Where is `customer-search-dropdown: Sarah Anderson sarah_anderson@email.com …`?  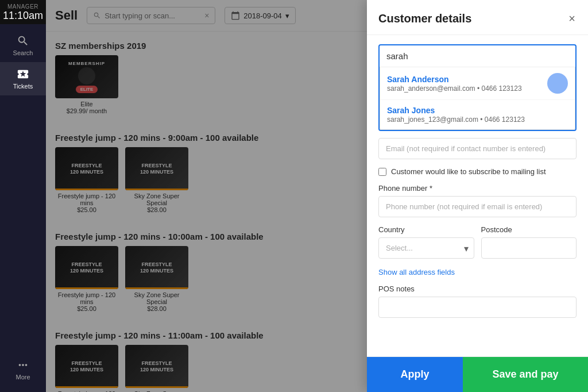
customer-search-dropdown: Sarah Anderson sarah_anderson@email.com … is located at coordinates (478, 87).